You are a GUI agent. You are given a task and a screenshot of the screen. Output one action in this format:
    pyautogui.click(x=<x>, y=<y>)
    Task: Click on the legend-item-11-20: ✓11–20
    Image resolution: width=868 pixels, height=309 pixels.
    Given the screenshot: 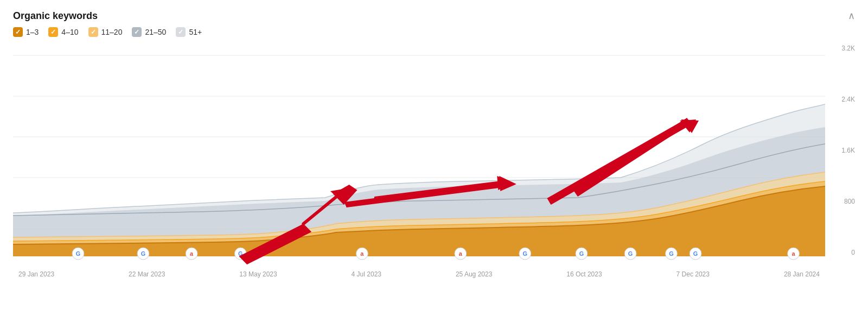 What is the action you would take?
    pyautogui.click(x=105, y=32)
    